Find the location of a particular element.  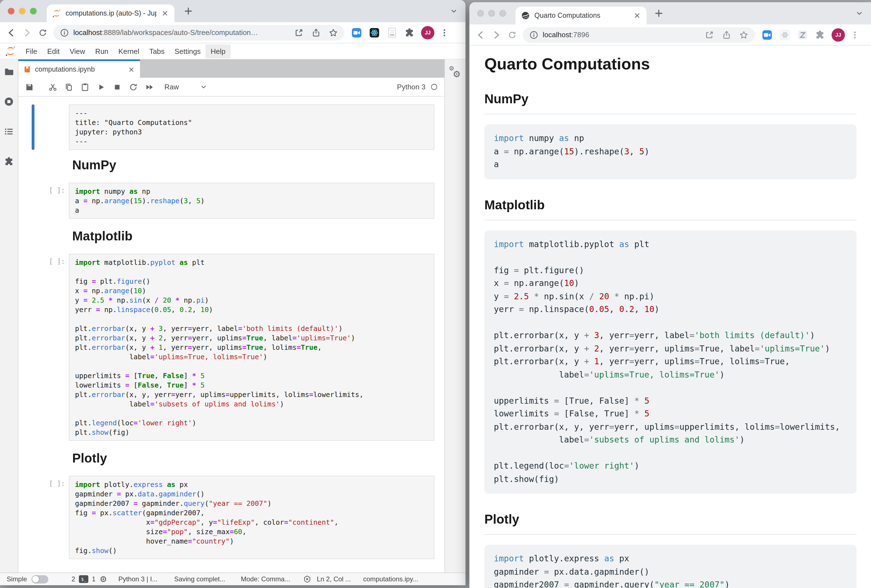

section-heading: Matplotlib is located at coordinates (670, 209).